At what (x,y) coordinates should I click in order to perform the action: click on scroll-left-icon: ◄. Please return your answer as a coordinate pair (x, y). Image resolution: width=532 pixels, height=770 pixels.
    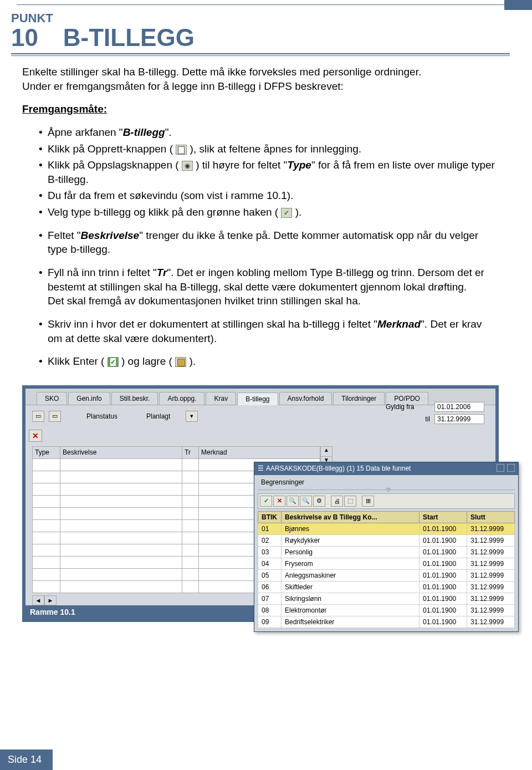
    Looking at the image, I should click on (38, 600).